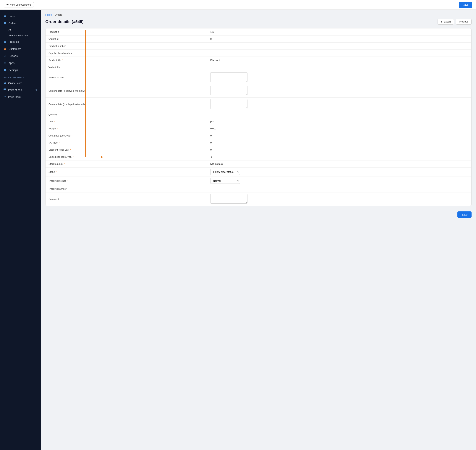  I want to click on save-button-top: Save, so click(465, 5).